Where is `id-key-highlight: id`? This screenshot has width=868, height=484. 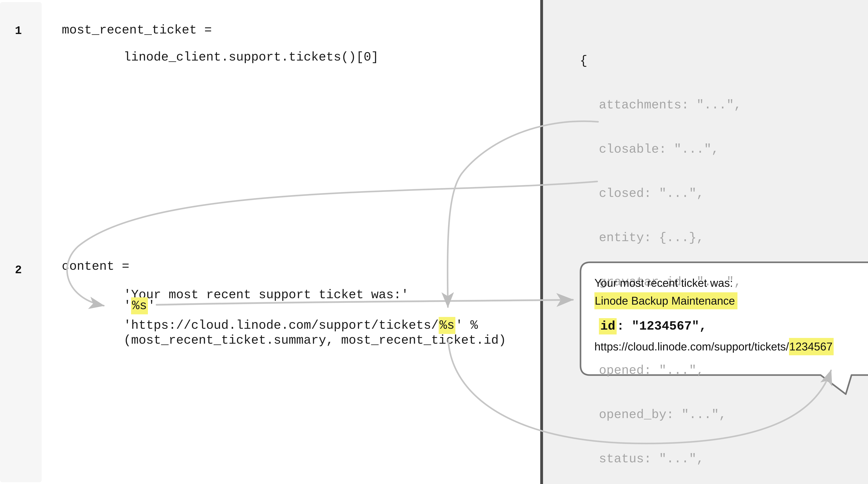 id-key-highlight: id is located at coordinates (608, 326).